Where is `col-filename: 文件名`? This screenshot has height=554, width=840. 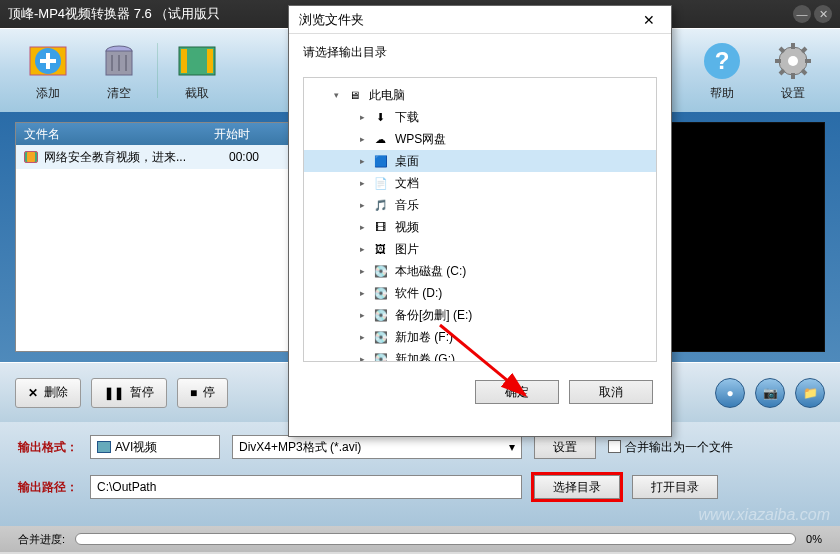 col-filename: 文件名 is located at coordinates (119, 134).